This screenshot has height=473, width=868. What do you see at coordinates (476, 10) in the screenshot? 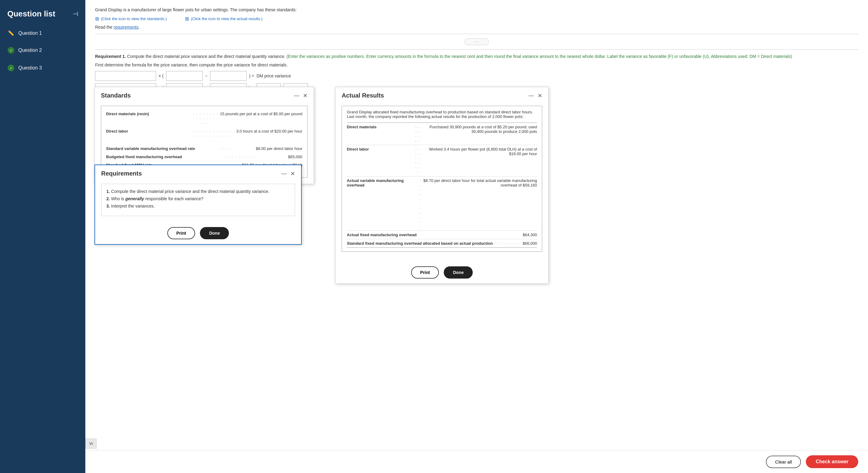
I see `intro-paragraph: Grand Display is a manufacturer of large…` at bounding box center [476, 10].